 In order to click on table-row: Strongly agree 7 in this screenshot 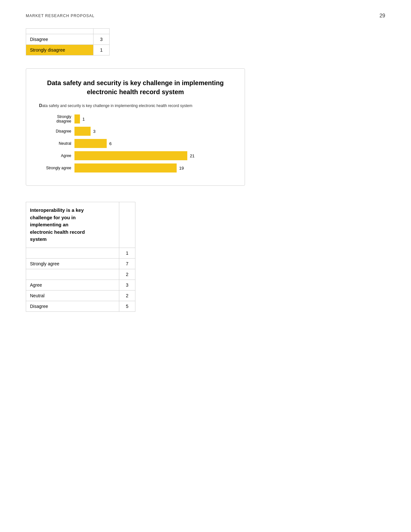, I will do `click(81, 264)`.